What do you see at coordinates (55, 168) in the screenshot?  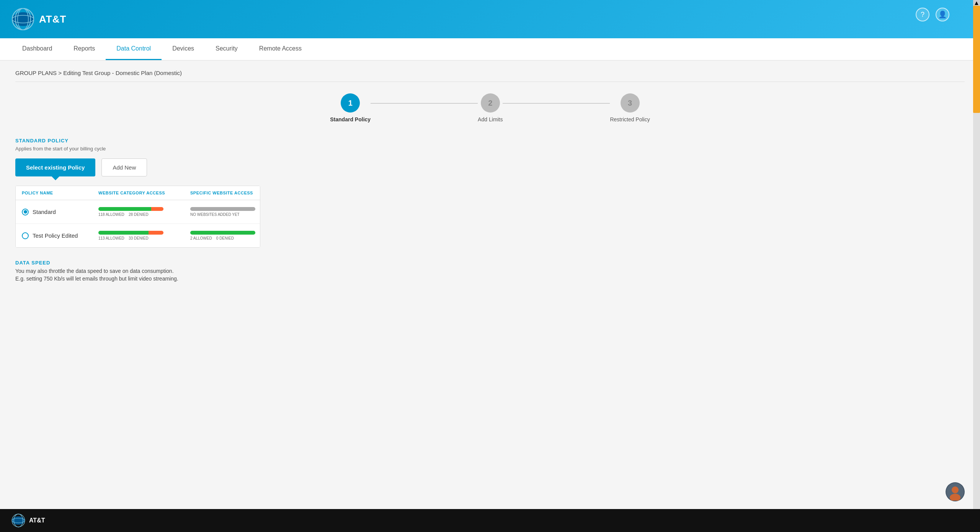 I see `select-existing-policy-button: Select existing Policy` at bounding box center [55, 168].